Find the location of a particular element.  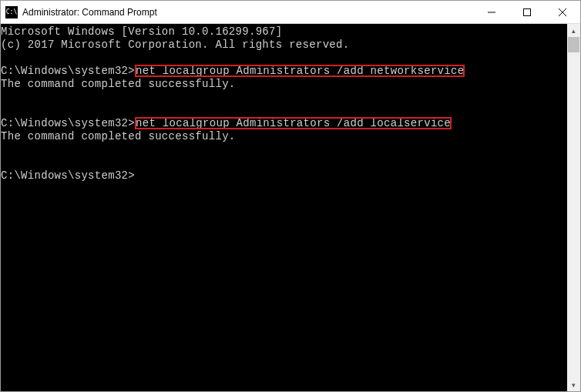

minimize-button is located at coordinates (492, 12).